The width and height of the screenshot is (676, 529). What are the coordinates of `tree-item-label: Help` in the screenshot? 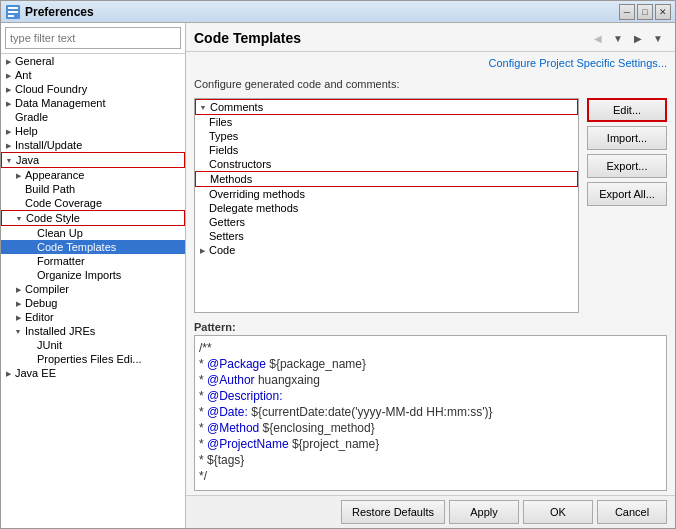 It's located at (26, 131).